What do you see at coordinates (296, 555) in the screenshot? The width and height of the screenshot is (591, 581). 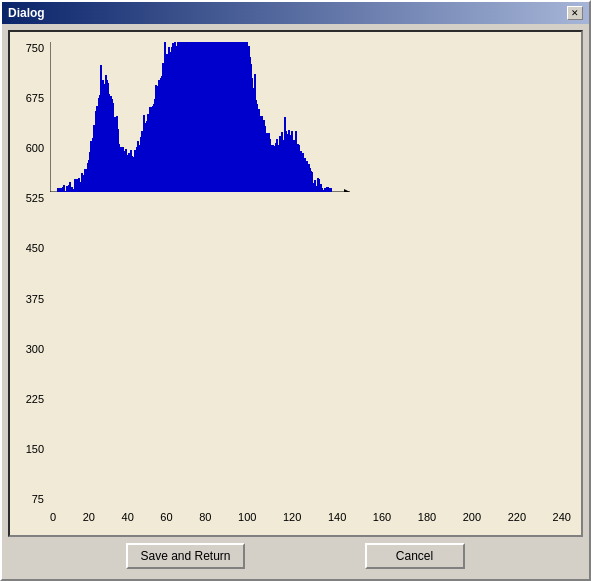 I see `button-bar: Save and Return Cancel` at bounding box center [296, 555].